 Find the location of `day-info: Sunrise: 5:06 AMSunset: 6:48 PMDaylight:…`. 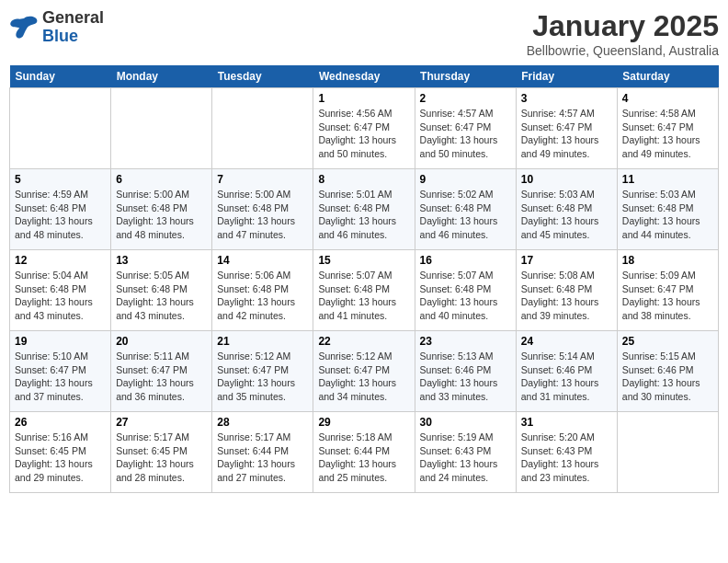

day-info: Sunrise: 5:06 AMSunset: 6:48 PMDaylight:… is located at coordinates (263, 296).